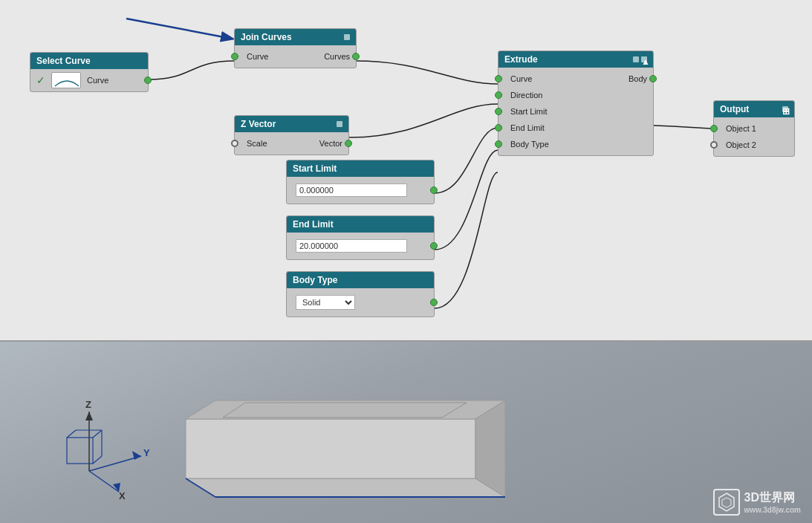 The width and height of the screenshot is (812, 523). Describe the element at coordinates (734, 109) in the screenshot. I see `node-output-title: Output` at that location.